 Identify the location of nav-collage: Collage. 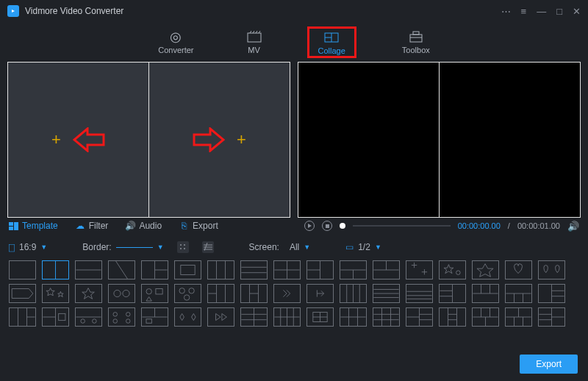
(332, 43).